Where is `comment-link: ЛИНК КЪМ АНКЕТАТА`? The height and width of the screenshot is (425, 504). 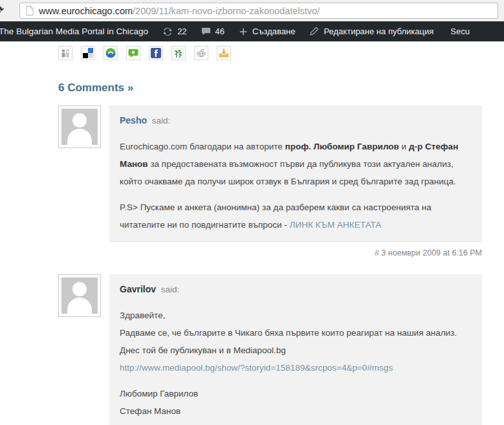 comment-link: ЛИНК КЪМ АНКЕТАТА is located at coordinates (336, 225).